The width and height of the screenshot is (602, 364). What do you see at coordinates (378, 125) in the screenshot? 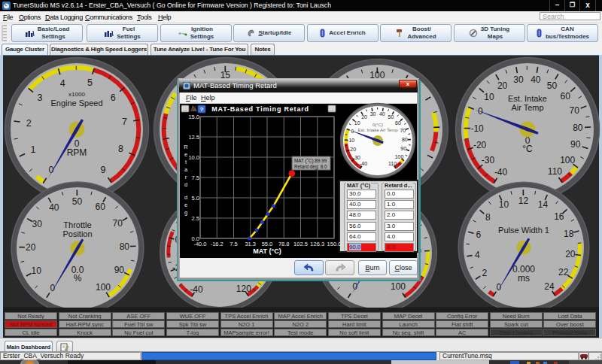
I see `svg-text: 0(°C)` at bounding box center [378, 125].